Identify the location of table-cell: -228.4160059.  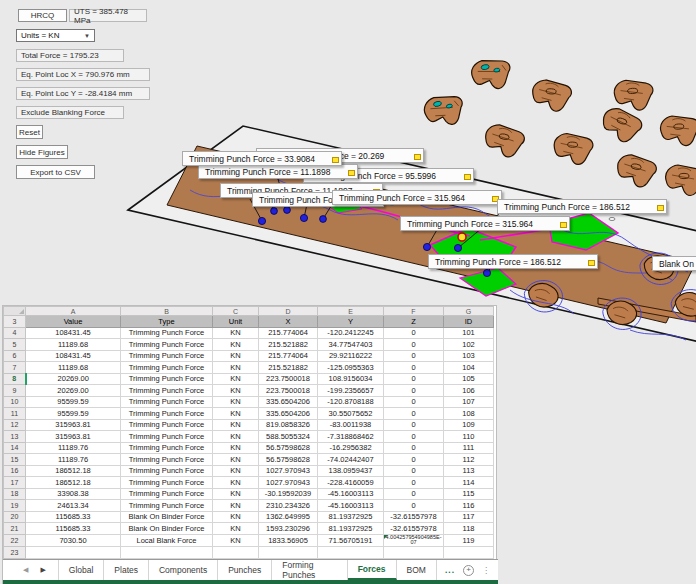
(351, 483).